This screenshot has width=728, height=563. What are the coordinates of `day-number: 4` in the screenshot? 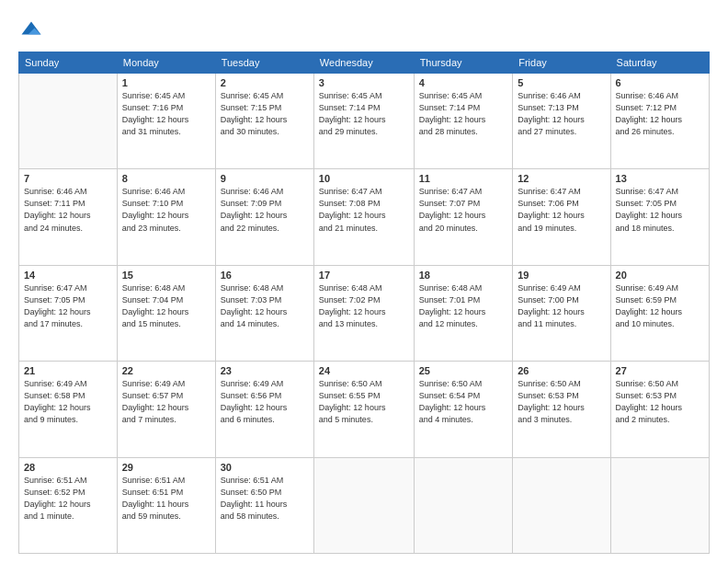 It's located at (463, 83).